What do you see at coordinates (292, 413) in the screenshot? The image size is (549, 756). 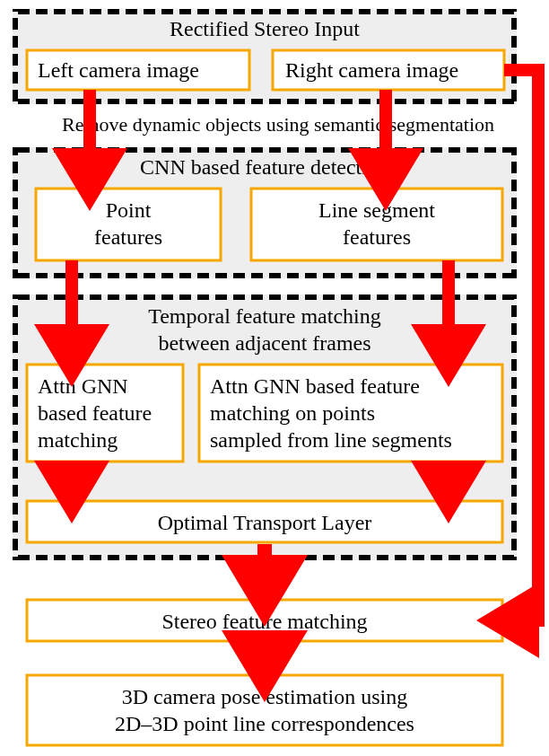 I see `node-gnn-lines-l2: matching on points` at bounding box center [292, 413].